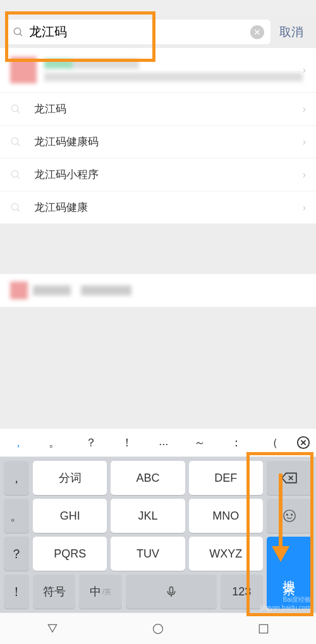 The width and height of the screenshot is (316, 644). Describe the element at coordinates (168, 141) in the screenshot. I see `suggestion-text: 龙江码健康码` at that location.